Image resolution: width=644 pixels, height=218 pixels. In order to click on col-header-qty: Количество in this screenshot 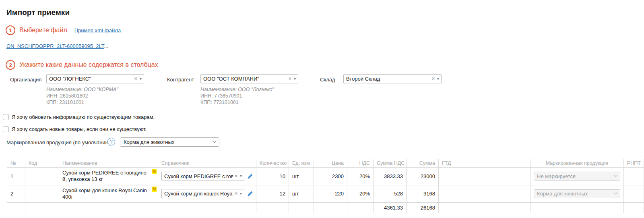, I will do `click(273, 164)`.